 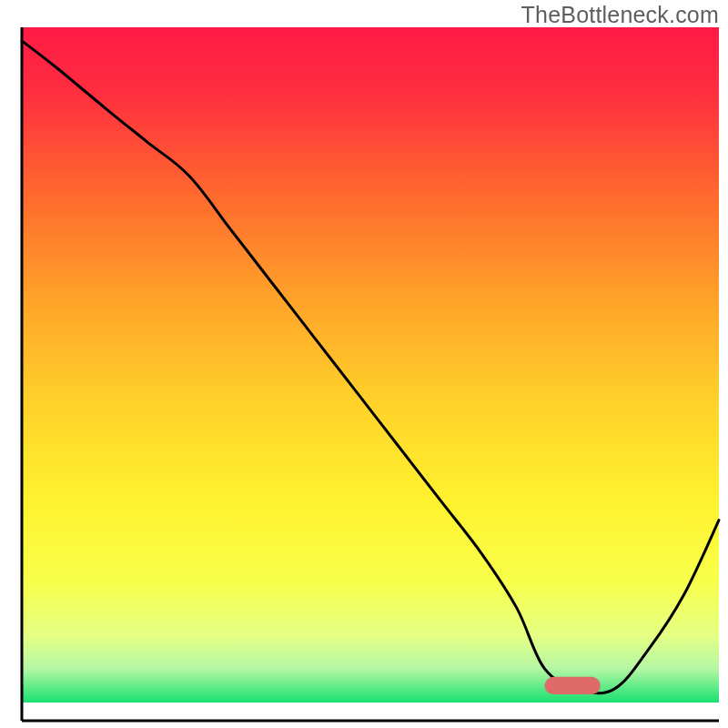 I want to click on optimal-range-marker, so click(x=573, y=686).